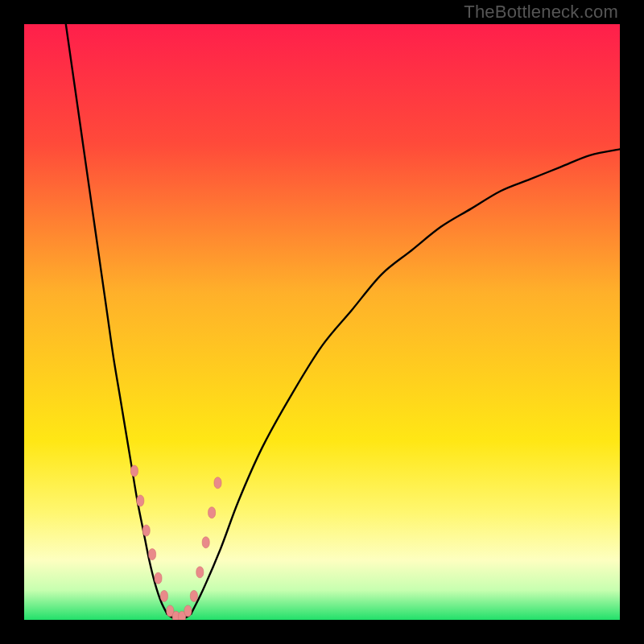  Describe the element at coordinates (541, 12) in the screenshot. I see `watermark-text: TheBottleneck.com` at that location.